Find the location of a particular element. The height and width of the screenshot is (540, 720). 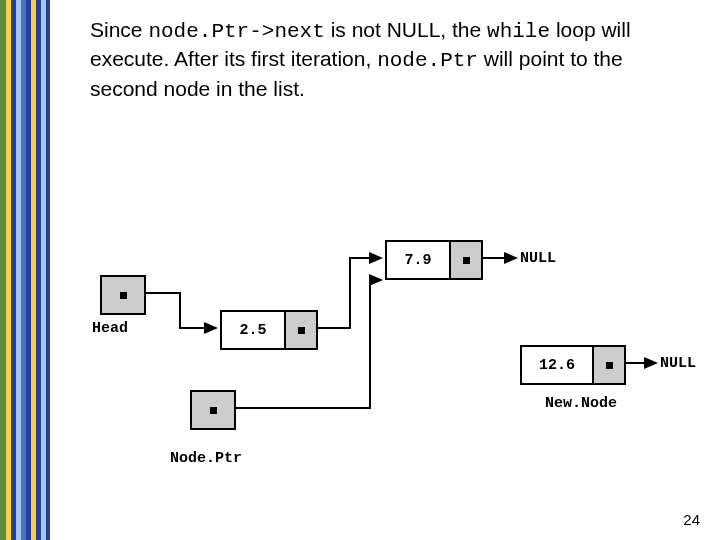

code-snippet: node.Ptr->next is located at coordinates (236, 32).